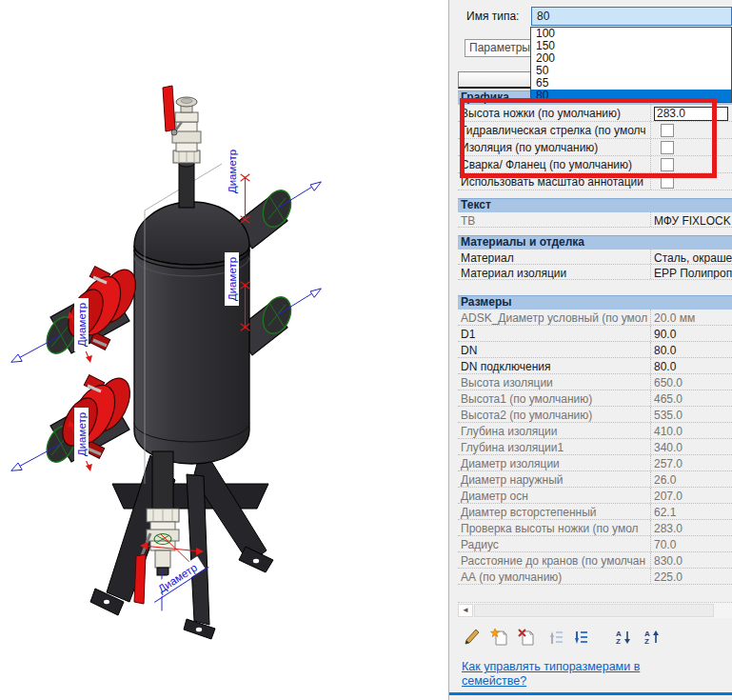 Image resolution: width=732 pixels, height=700 pixels. I want to click on param-value: 90.0, so click(691, 333).